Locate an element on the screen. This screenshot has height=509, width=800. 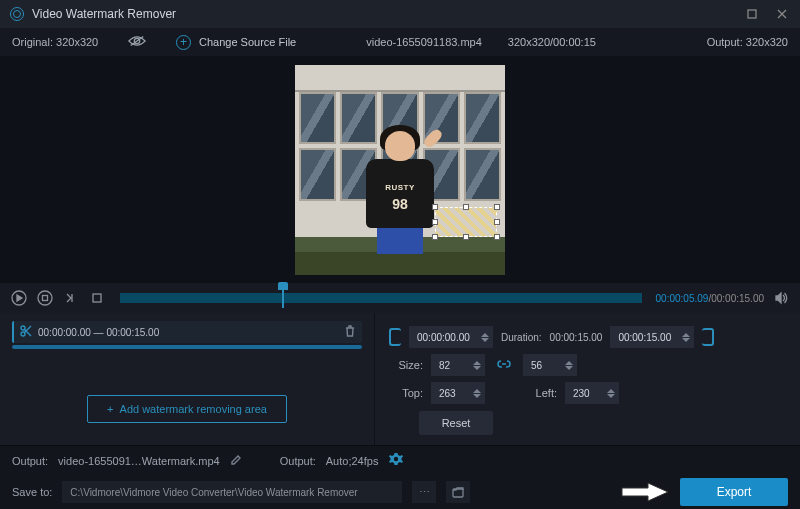
output-settings-value: Auto;24fps is located at coordinates (352, 461).